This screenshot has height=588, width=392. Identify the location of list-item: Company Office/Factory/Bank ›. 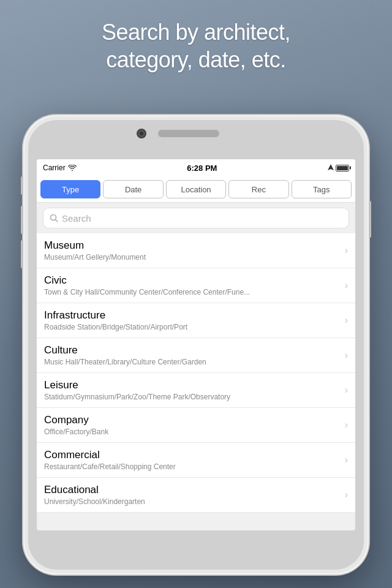
(196, 425).